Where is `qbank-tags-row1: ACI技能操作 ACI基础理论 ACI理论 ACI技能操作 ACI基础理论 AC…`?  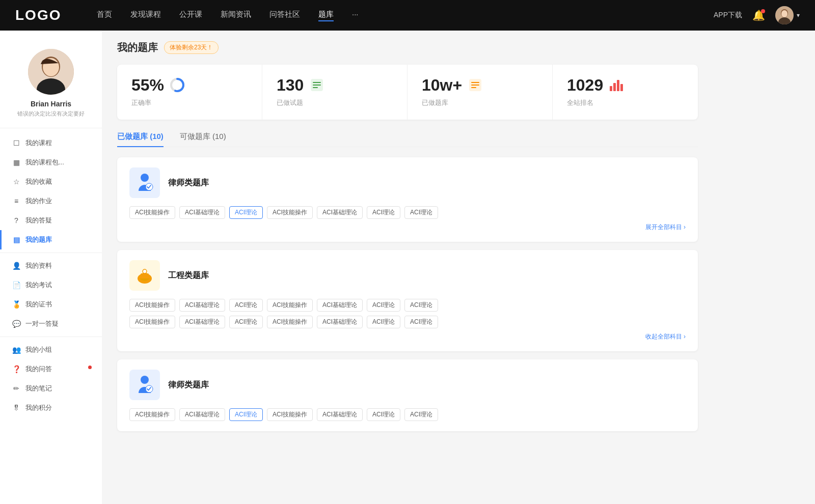 qbank-tags-row1: ACI技能操作 ACI基础理论 ACI理论 ACI技能操作 ACI基础理论 AC… is located at coordinates (408, 305).